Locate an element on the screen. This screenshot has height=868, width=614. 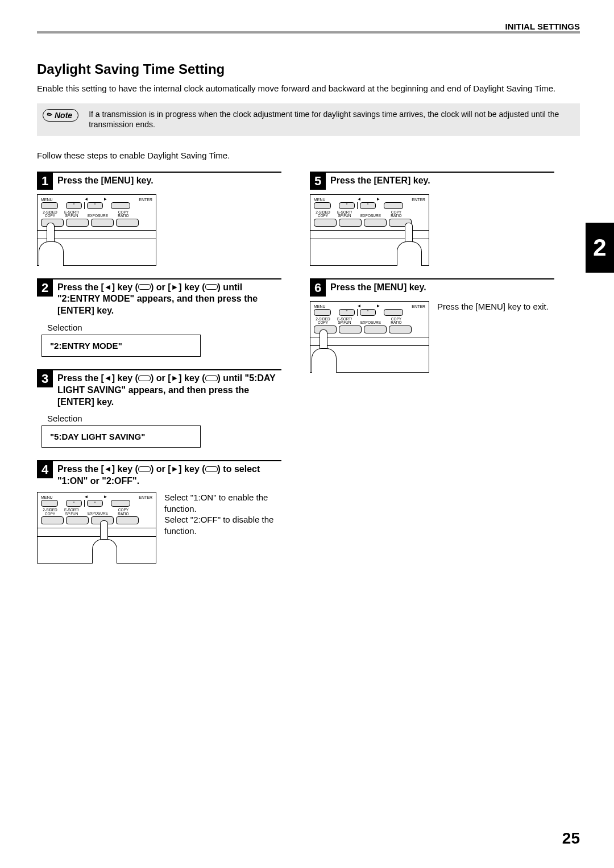
panel-label-copy: COPY is located at coordinates (50, 216).